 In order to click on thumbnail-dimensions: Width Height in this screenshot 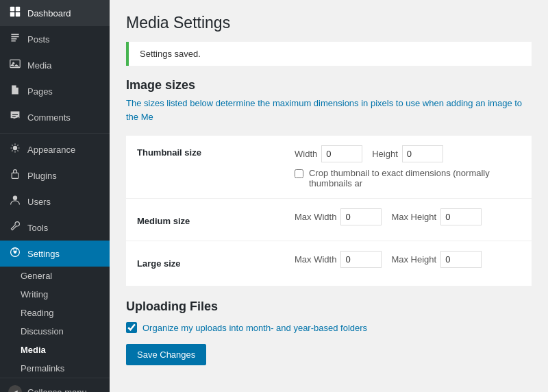, I will do `click(408, 154)`.